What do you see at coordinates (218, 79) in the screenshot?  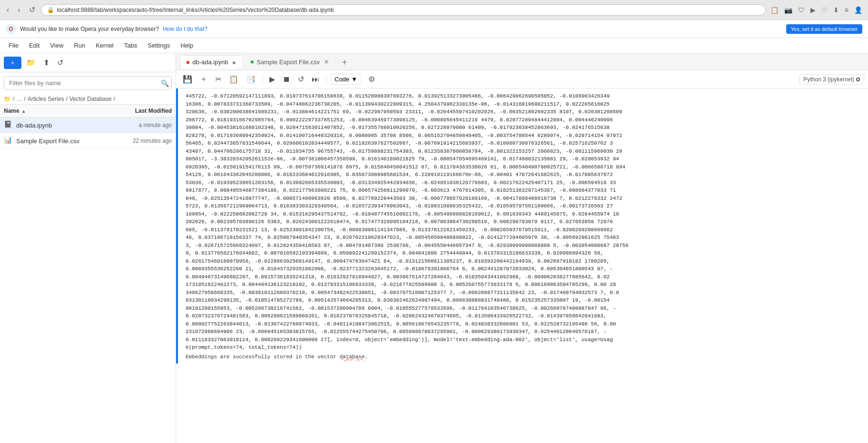 I see `cut-button: ✂` at bounding box center [218, 79].